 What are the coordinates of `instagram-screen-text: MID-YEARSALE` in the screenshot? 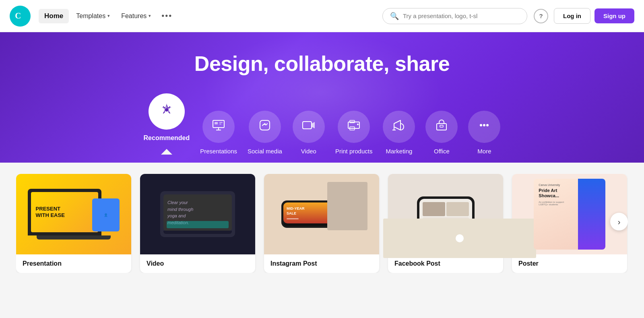 It's located at (308, 211).